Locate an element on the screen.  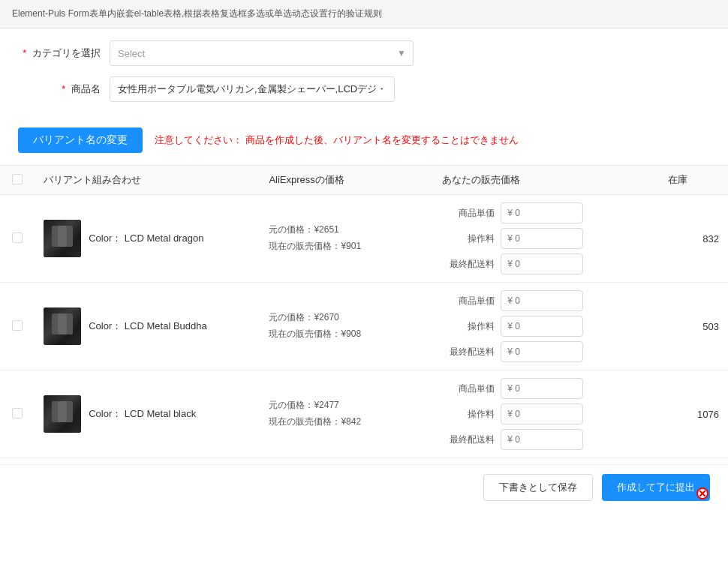
header-checkbox-col is located at coordinates (17, 180).